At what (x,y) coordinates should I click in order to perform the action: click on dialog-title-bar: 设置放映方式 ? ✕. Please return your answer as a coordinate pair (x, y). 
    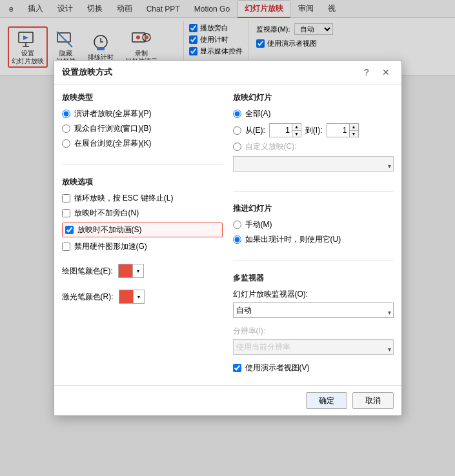
    Looking at the image, I should click on (228, 72).